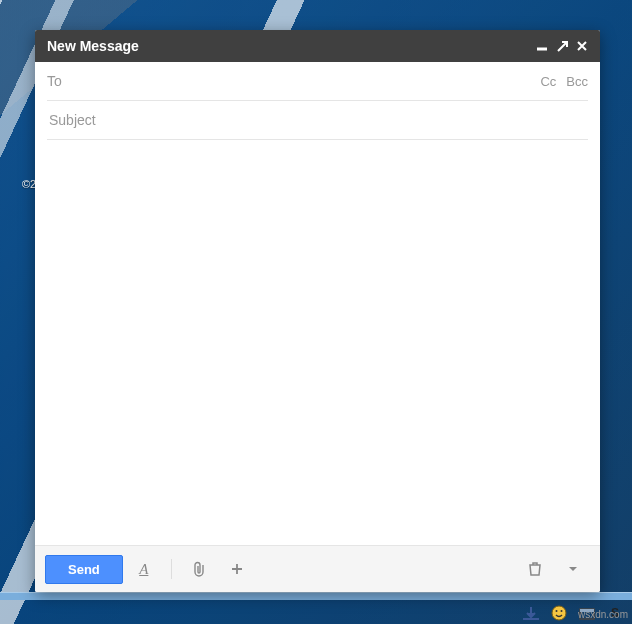  What do you see at coordinates (562, 46) in the screenshot?
I see `popout-icon` at bounding box center [562, 46].